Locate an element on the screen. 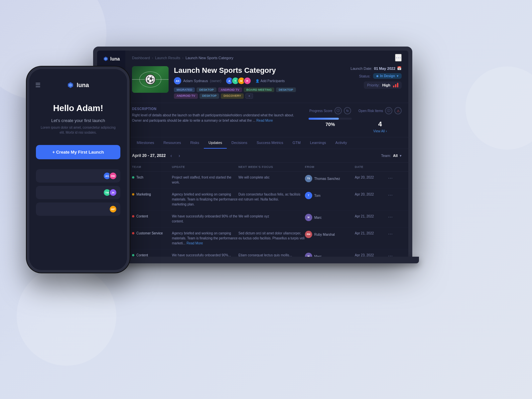  progress-header: Progress Score ⓘ ↻ is located at coordinates (331, 111).